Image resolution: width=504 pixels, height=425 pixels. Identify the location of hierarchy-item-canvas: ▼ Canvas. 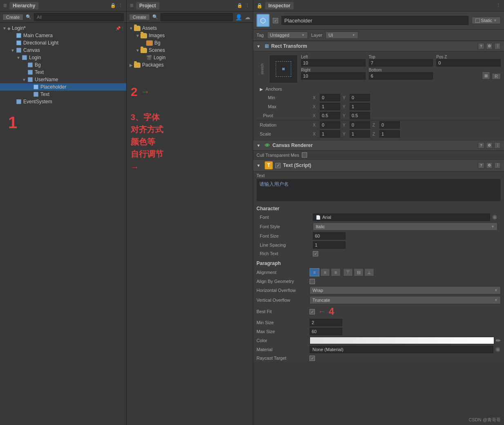
(63, 50).